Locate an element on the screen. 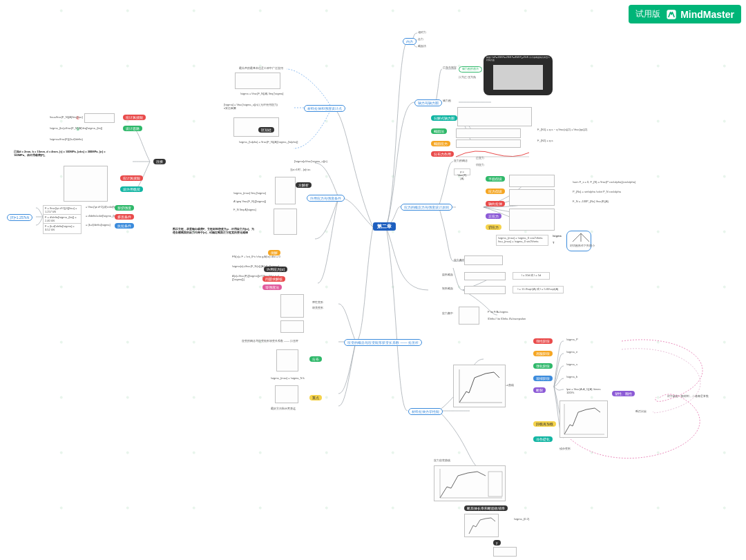  diag-label: 应力集中 is located at coordinates (448, 313).